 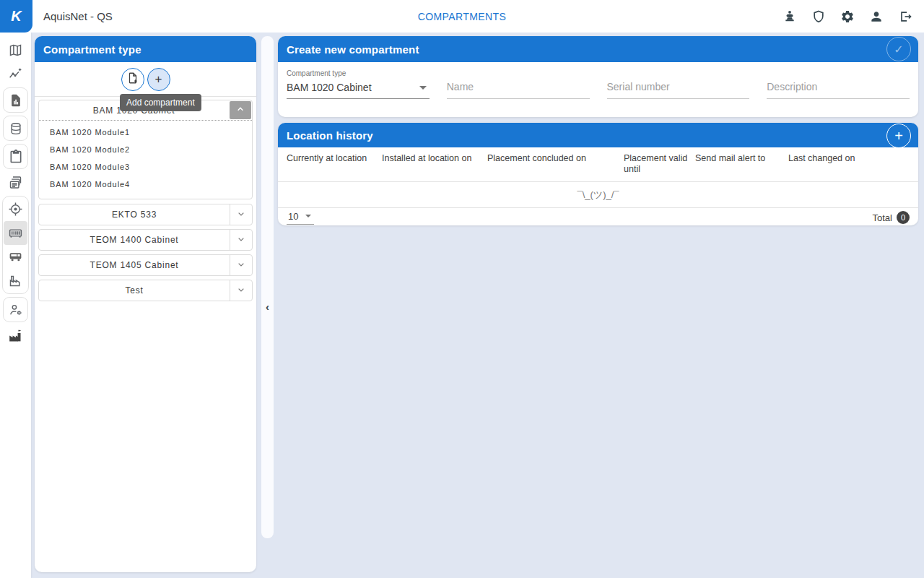 What do you see at coordinates (146, 184) in the screenshot?
I see `list-item-module4: BAM 1020 Module4` at bounding box center [146, 184].